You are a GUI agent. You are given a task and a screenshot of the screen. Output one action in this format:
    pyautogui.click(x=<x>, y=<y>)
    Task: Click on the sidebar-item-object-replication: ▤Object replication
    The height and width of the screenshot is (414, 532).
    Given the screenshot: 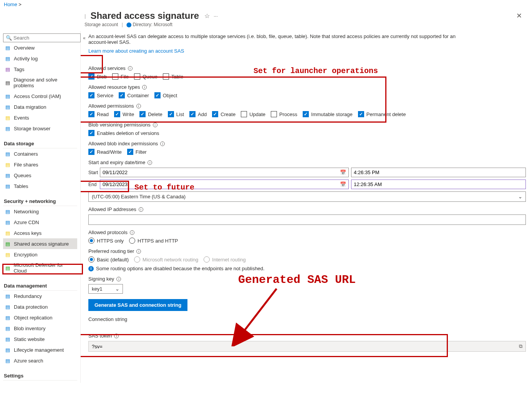 What is the action you would take?
    pyautogui.click(x=40, y=318)
    